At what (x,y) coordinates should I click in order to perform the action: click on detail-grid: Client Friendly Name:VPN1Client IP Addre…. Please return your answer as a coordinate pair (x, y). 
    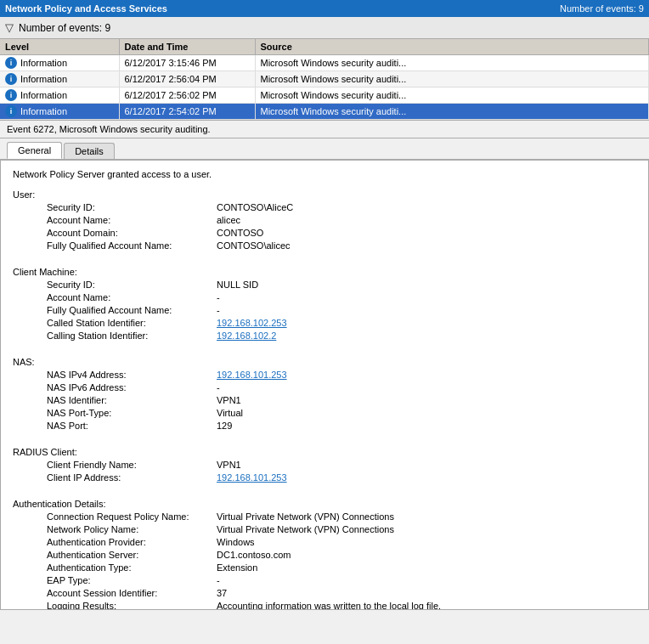
    Looking at the image, I should click on (341, 471).